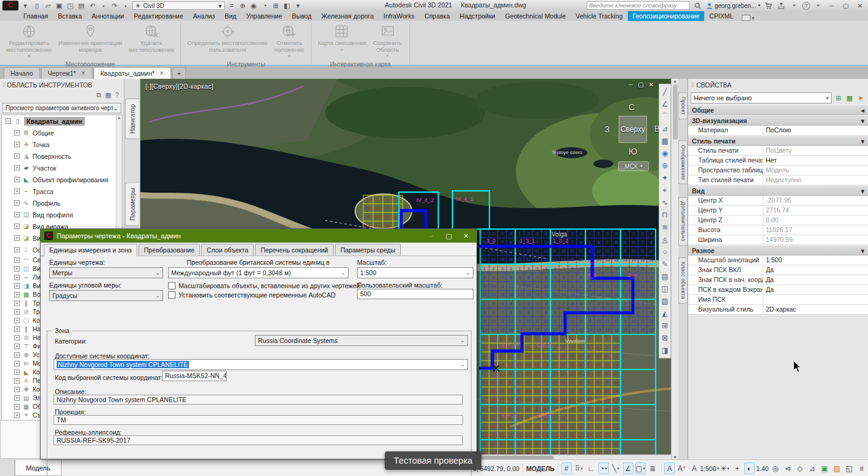 This screenshot has width=868, height=476. I want to click on table-tool-icon: ▤, so click(665, 276).